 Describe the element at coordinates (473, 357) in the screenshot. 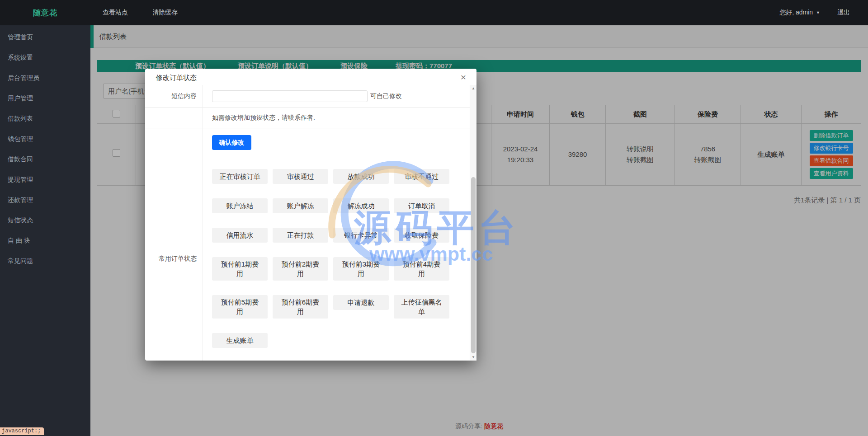

I see `scroll-down-icon: ▼` at that location.